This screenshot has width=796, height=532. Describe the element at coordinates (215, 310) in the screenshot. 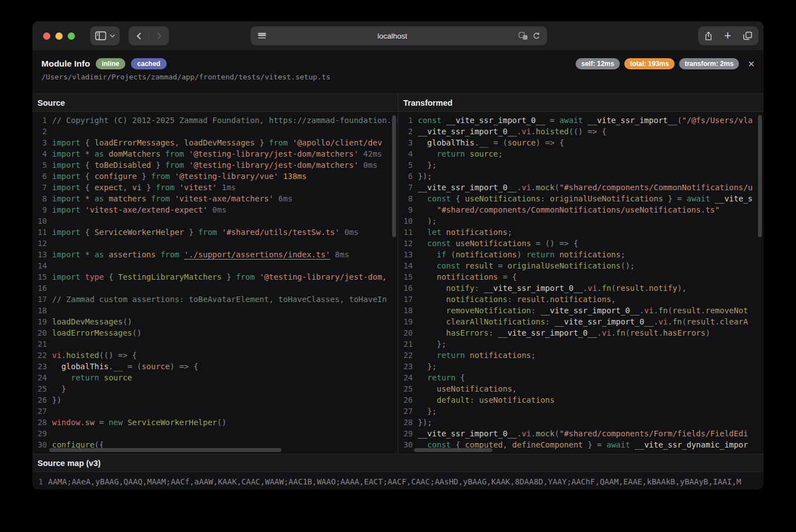

I see `code-line: 18` at that location.